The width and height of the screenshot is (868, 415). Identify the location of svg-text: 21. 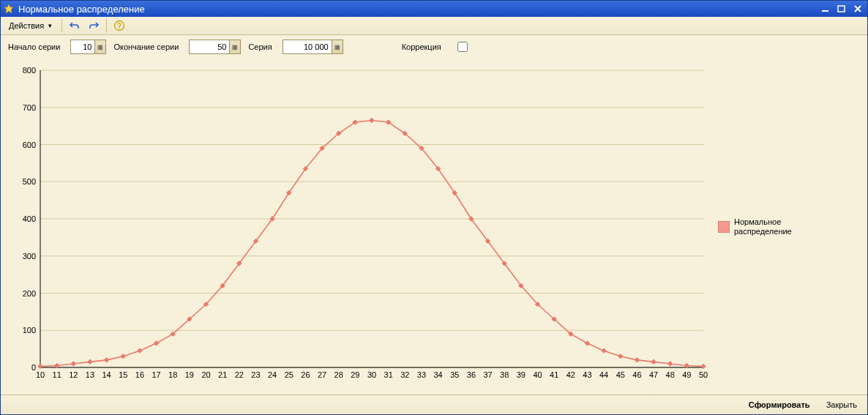
(222, 375).